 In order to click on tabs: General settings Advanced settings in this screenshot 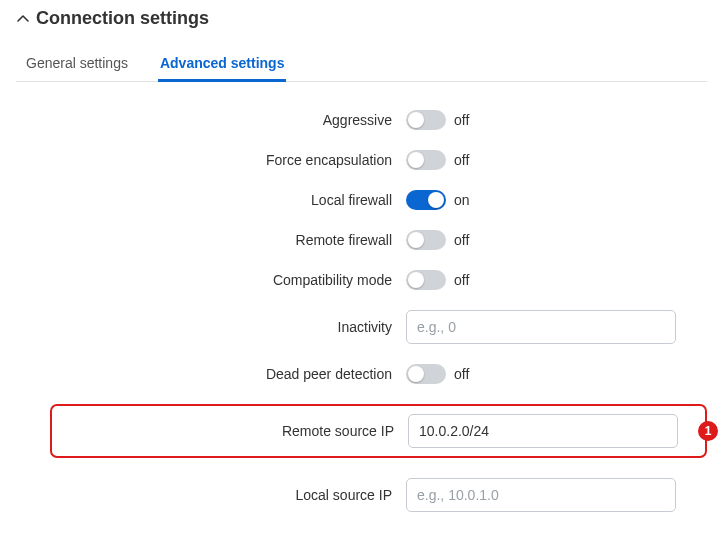, I will do `click(362, 64)`.